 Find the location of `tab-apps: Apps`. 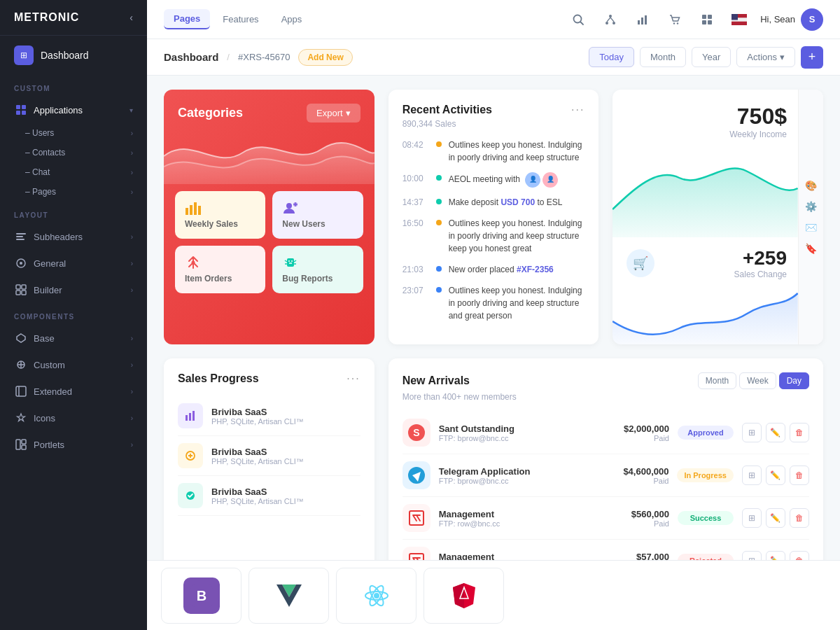

tab-apps: Apps is located at coordinates (292, 20).